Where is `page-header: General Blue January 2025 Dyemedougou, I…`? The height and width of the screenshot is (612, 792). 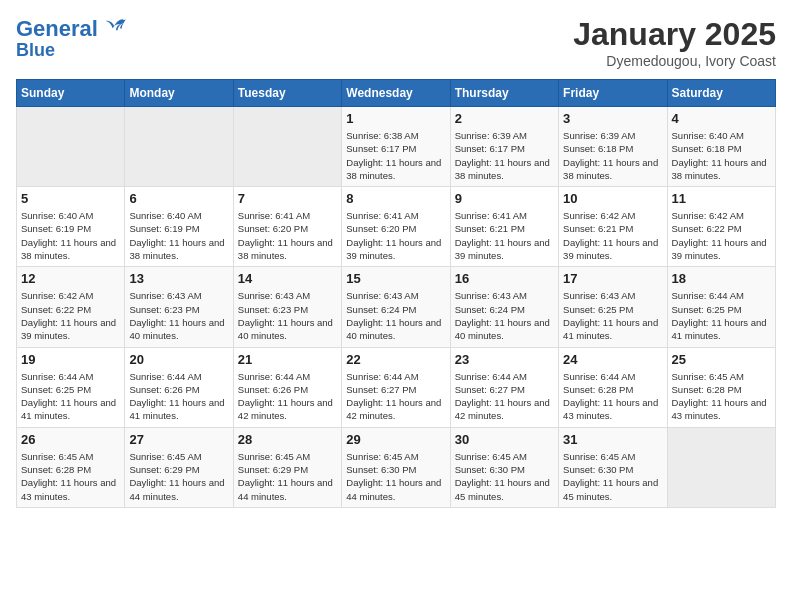 page-header: General Blue January 2025 Dyemedougou, I… is located at coordinates (396, 42).